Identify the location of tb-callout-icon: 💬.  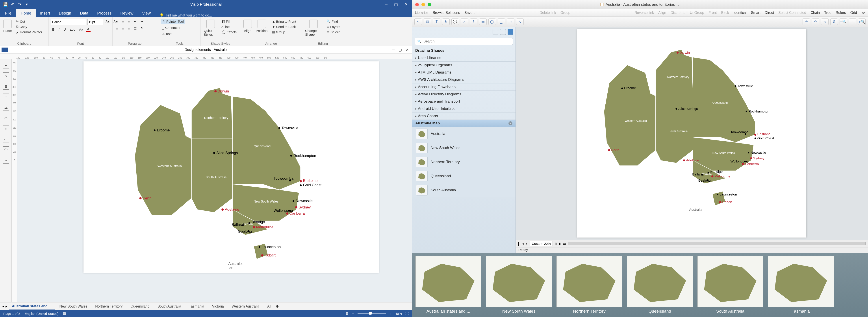
(455, 22).